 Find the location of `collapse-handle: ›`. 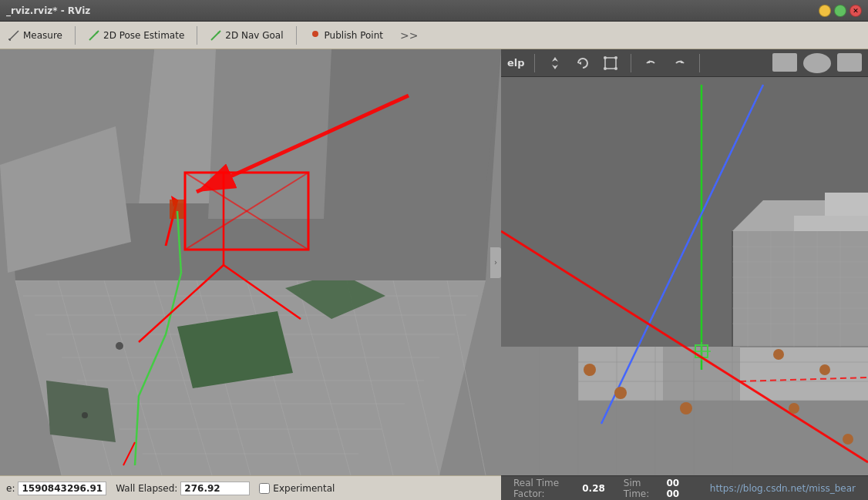

collapse-handle: › is located at coordinates (496, 263).